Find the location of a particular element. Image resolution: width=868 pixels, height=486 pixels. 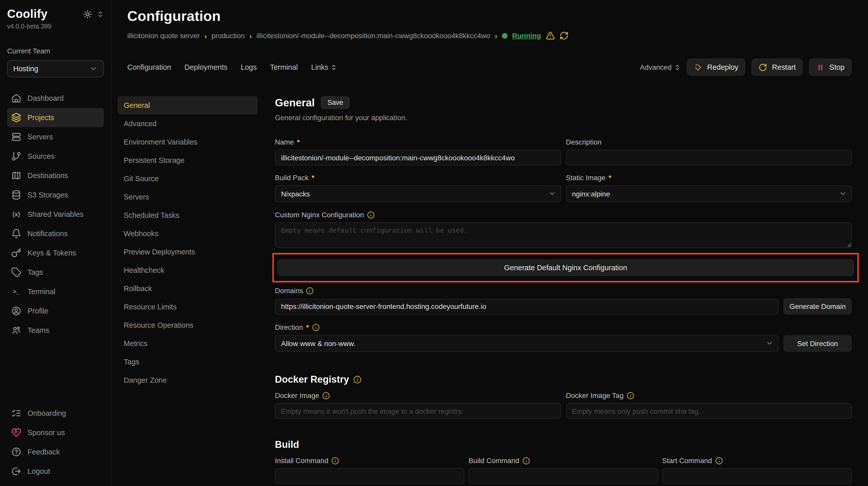

team-select-value: Hosting is located at coordinates (26, 69).